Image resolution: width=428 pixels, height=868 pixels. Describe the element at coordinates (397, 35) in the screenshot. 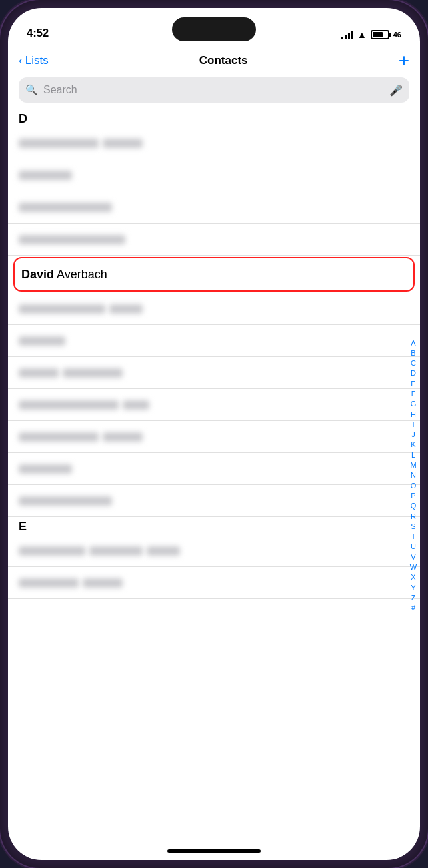

I see `battery-label: 46` at that location.